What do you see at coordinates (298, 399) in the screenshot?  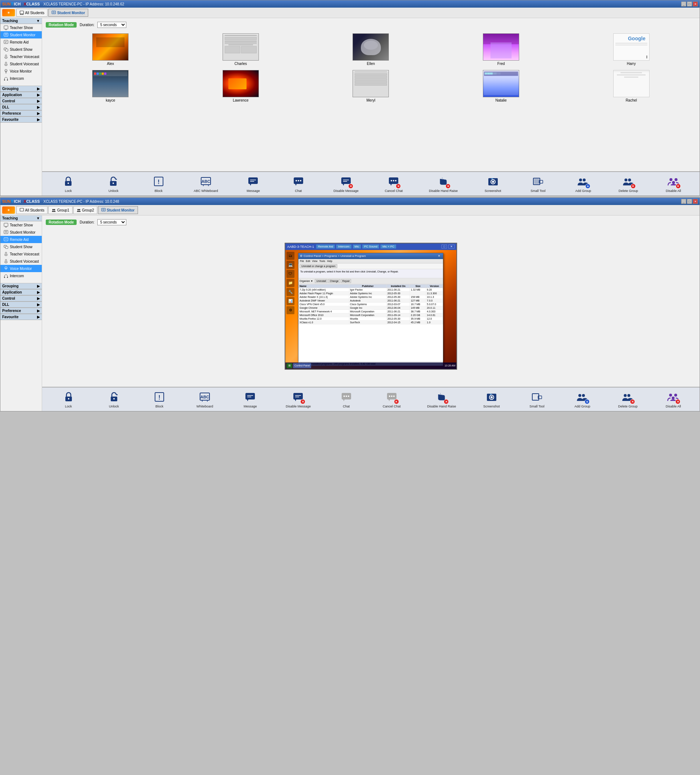 I see `disable-message-btn-2: ✕ Disable Message` at bounding box center [298, 399].